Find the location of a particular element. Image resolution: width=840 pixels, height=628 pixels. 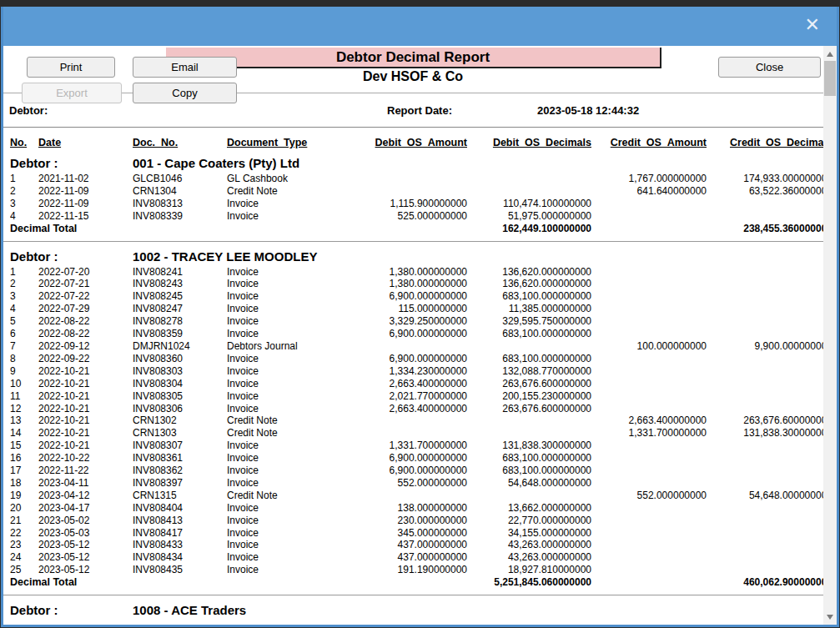

table-row: 222023-05-03INV808417Invoice345.00000000… is located at coordinates (420, 534).